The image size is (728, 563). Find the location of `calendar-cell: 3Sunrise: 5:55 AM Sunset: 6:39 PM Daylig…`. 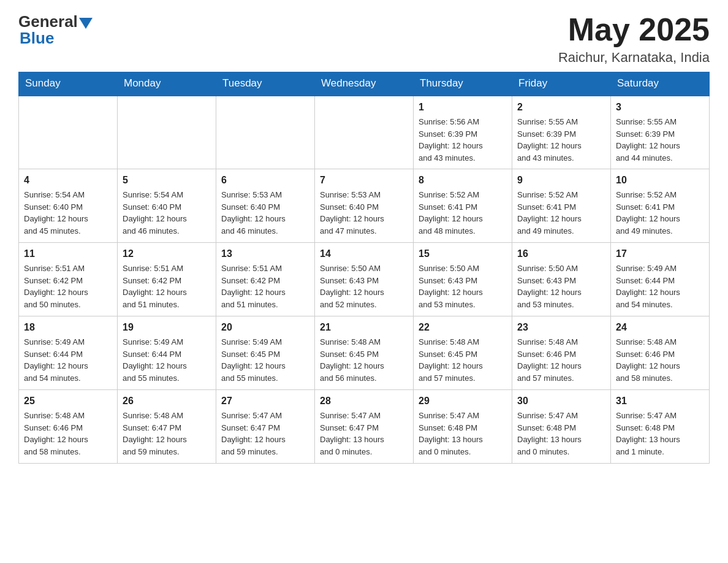

calendar-cell: 3Sunrise: 5:55 AM Sunset: 6:39 PM Daylig… is located at coordinates (661, 132).